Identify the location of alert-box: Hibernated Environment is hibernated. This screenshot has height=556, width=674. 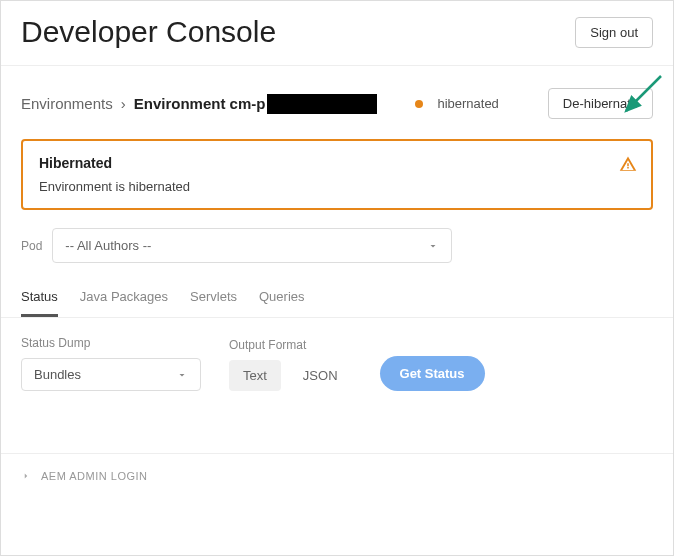
(337, 174).